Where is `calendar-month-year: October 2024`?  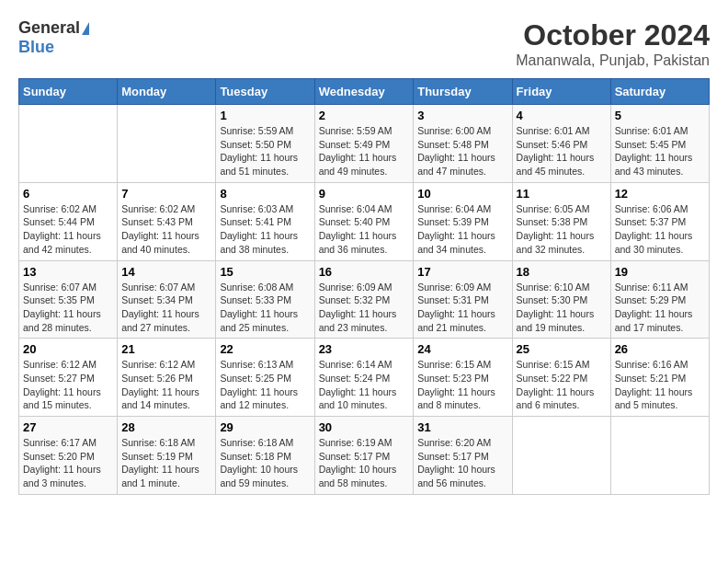 calendar-month-year: October 2024 is located at coordinates (612, 35).